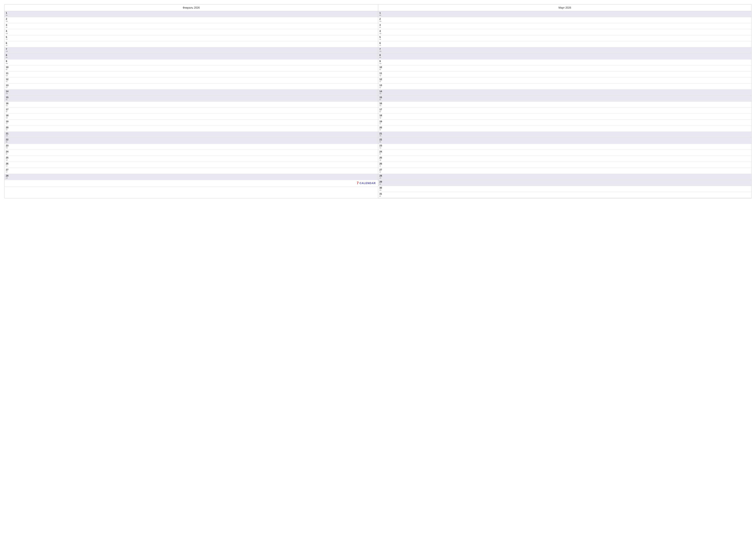 The width and height of the screenshot is (756, 534). What do you see at coordinates (191, 81) in the screenshot?
I see `day-row: 12чт` at bounding box center [191, 81].